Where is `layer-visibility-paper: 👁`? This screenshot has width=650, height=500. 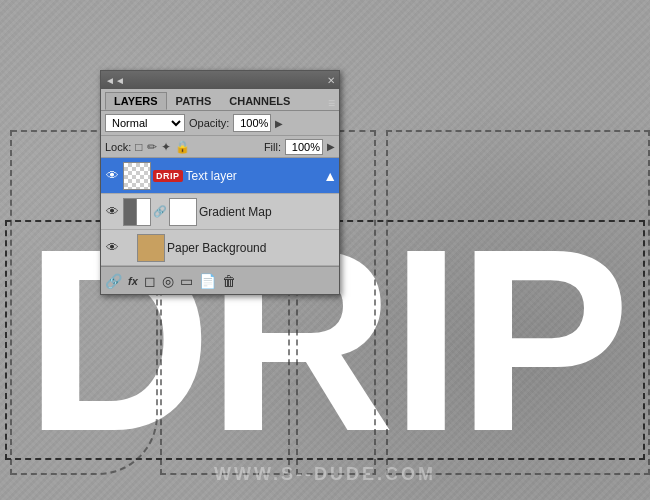 layer-visibility-paper: 👁 is located at coordinates (112, 248).